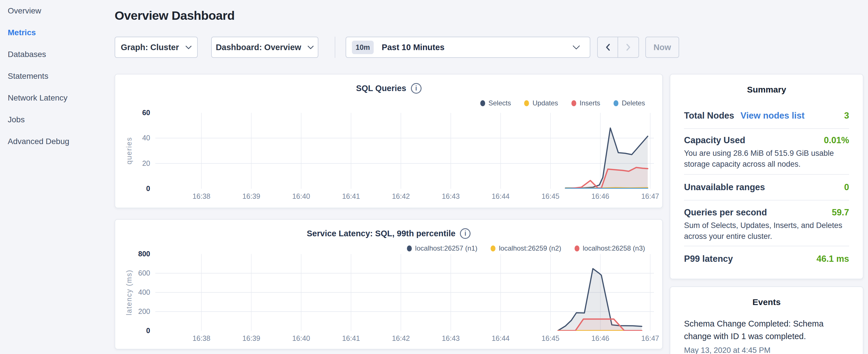  What do you see at coordinates (662, 47) in the screenshot?
I see `now-button: Now` at bounding box center [662, 47].